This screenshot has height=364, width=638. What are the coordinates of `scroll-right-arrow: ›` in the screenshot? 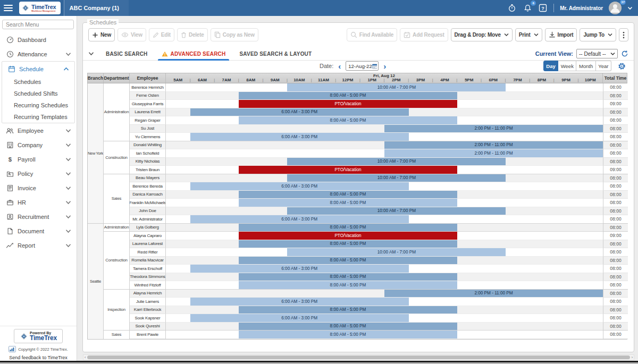 It's located at (632, 357).